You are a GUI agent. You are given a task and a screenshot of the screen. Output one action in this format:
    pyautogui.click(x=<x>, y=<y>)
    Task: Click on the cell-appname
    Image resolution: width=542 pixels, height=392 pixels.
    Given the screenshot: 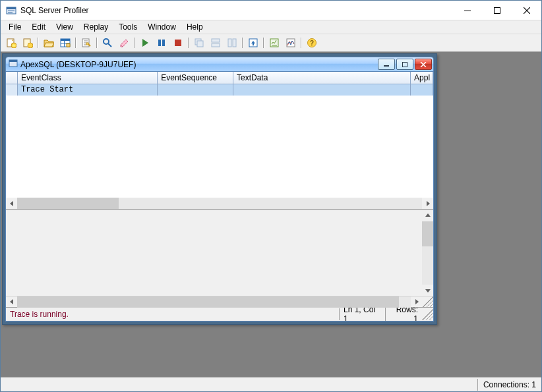 What is the action you would take?
    pyautogui.click(x=422, y=90)
    